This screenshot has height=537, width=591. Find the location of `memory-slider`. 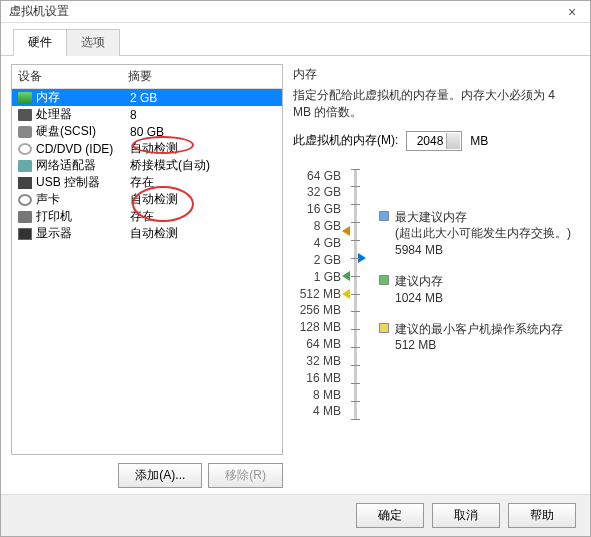

memory-slider is located at coordinates (355, 294).